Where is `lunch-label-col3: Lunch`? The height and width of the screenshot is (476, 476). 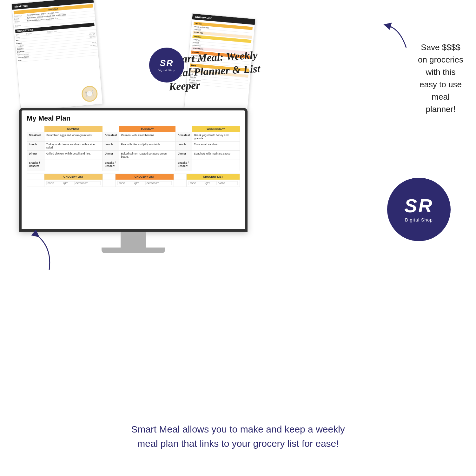
lunch-label-col3: Lunch is located at coordinates (184, 146).